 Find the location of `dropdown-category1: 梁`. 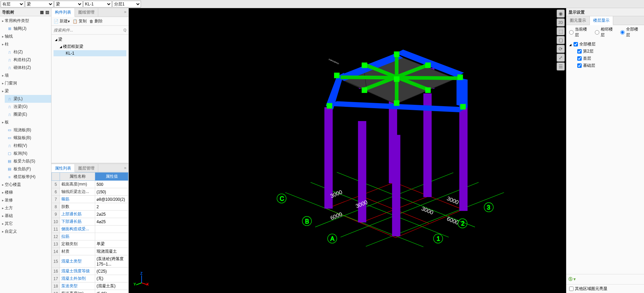

dropdown-category1: 梁 is located at coordinates (39, 4).